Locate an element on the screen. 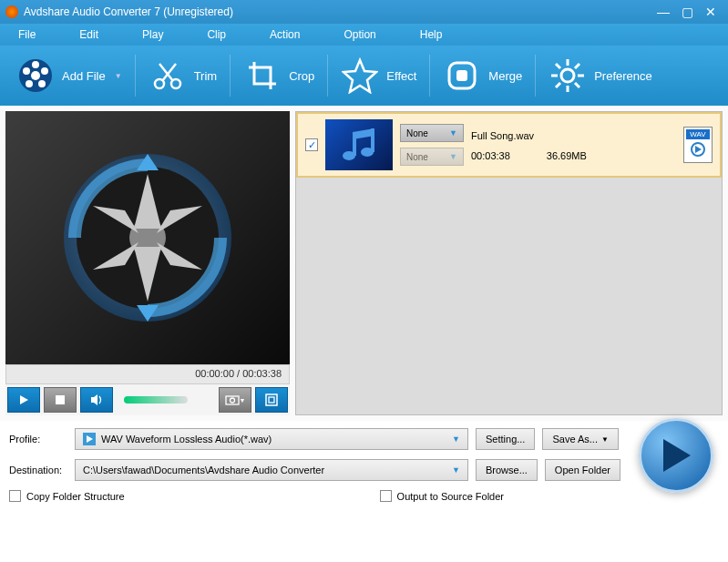 This screenshot has width=728, height=562. file-size: 36.69MB is located at coordinates (567, 156).